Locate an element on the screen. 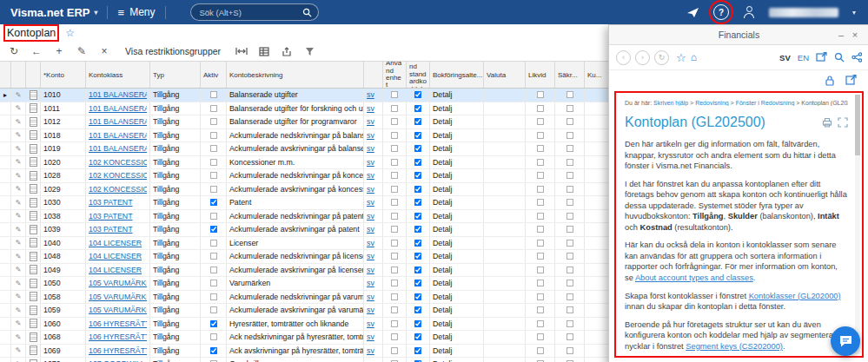  header-konto: *Konto is located at coordinates (63, 75).